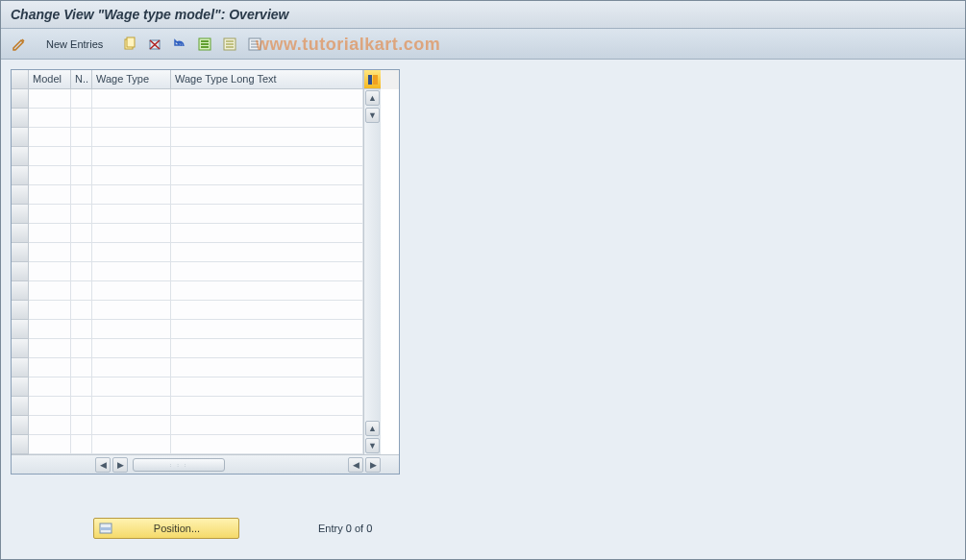  Describe the element at coordinates (155, 44) in the screenshot. I see `delete-icon` at that location.